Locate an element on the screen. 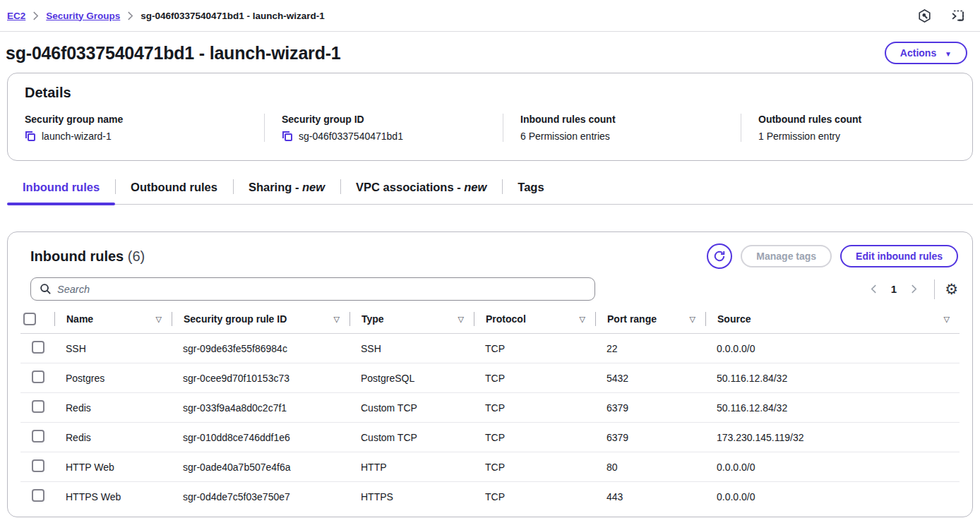 This screenshot has height=518, width=980. cell-rule-id: sgr-0cee9d70f10153c73 is located at coordinates (261, 378).